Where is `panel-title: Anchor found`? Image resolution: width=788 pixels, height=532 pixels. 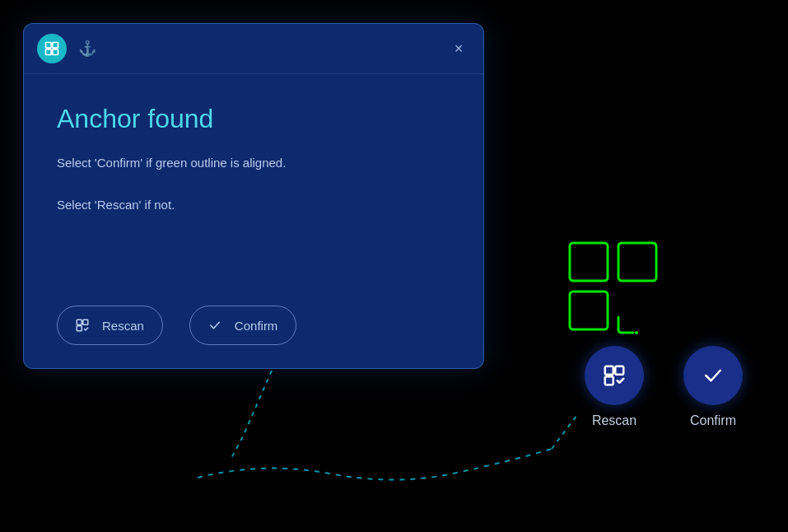 panel-title: Anchor found is located at coordinates (254, 119).